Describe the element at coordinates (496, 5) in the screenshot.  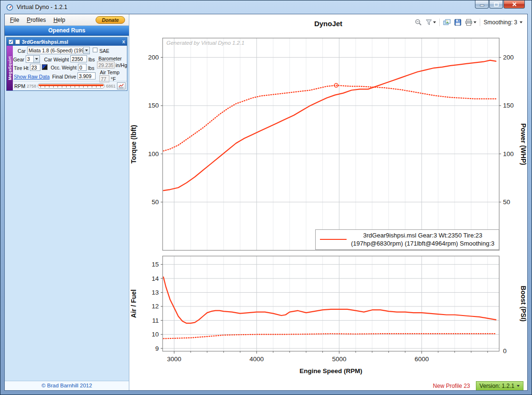
I see `maximize-icon` at that location.